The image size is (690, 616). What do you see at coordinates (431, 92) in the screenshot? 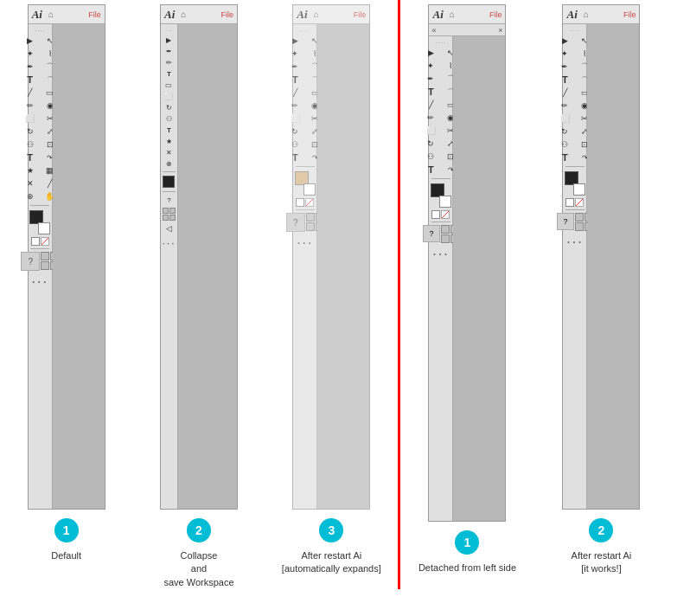
I see `type-r1: T` at bounding box center [431, 92].